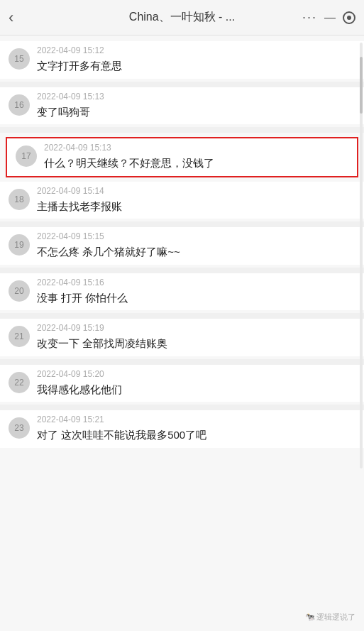 The image size is (364, 631). What do you see at coordinates (196, 419) in the screenshot?
I see `comment-time: 2022-04-09 15:21` at bounding box center [196, 419].